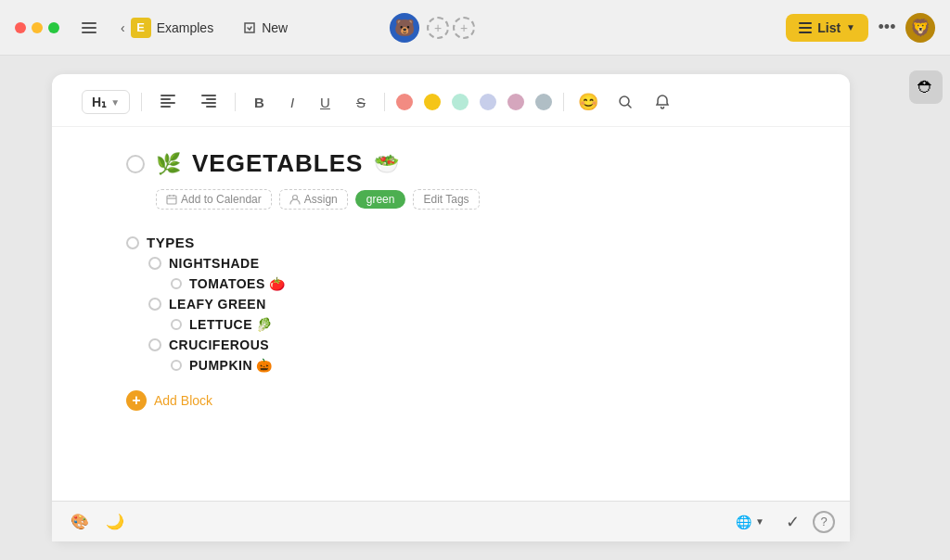 This screenshot has height=560, width=950. I want to click on edit-tags-label: Edit Tags, so click(445, 199).